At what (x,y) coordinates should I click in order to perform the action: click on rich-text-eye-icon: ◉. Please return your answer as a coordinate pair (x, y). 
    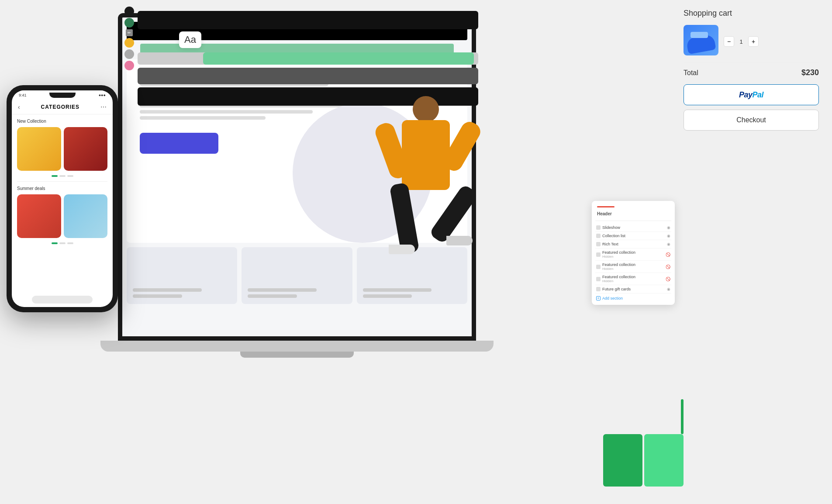
    Looking at the image, I should click on (669, 244).